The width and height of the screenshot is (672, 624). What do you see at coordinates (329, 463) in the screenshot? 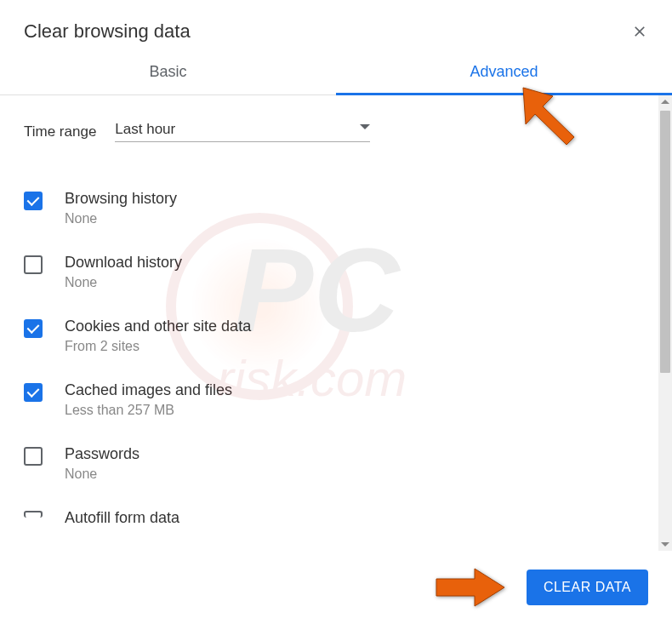
I see `list-item: Passwords None` at bounding box center [329, 463].